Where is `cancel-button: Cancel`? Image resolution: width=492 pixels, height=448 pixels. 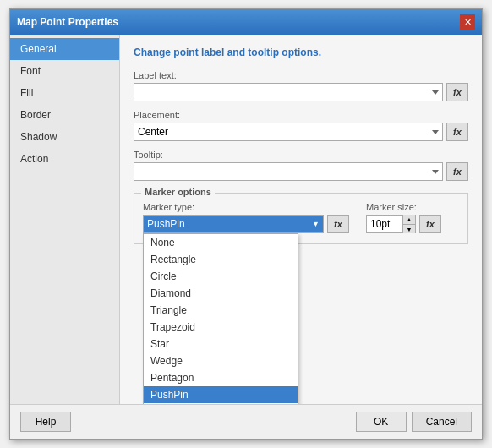 cancel-button: Cancel is located at coordinates (441, 422).